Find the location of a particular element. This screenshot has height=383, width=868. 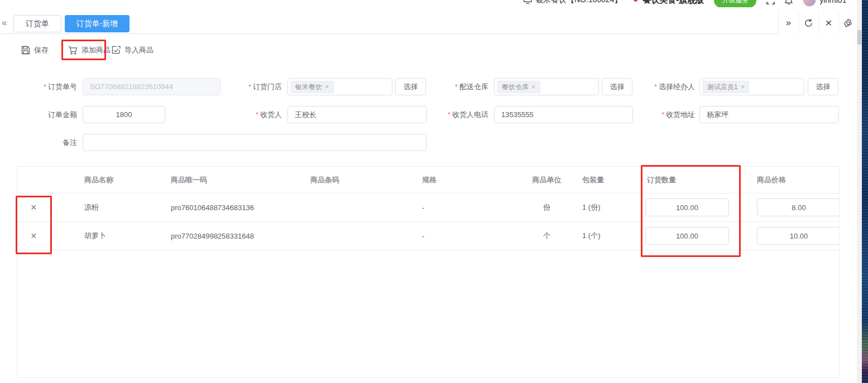

add-product-label: 添加商品 is located at coordinates (96, 50).